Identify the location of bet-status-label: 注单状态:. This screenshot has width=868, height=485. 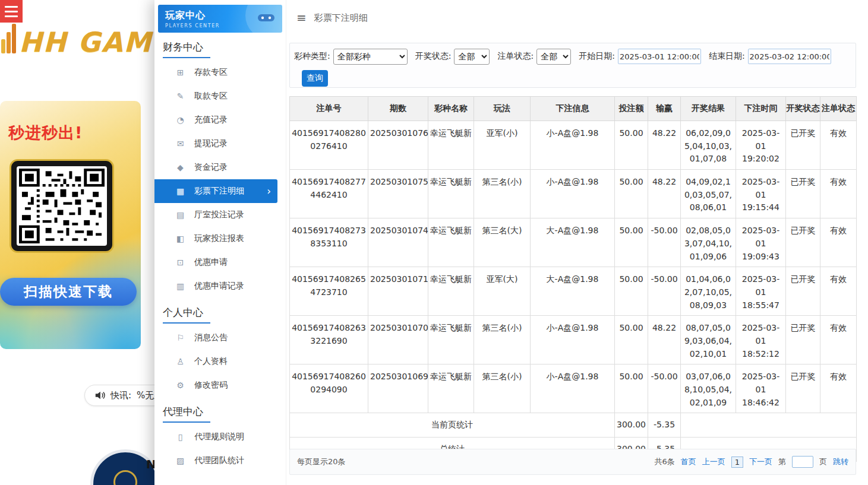
(516, 56).